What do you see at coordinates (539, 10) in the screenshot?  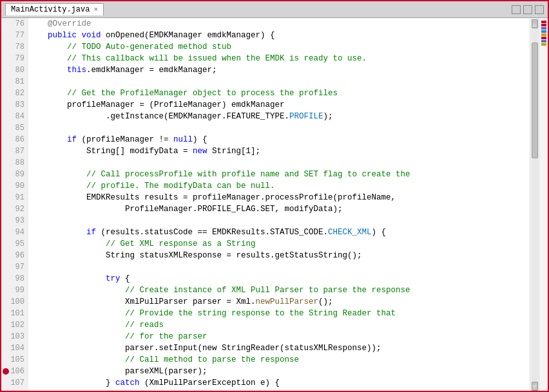 I see `close-button: ×` at bounding box center [539, 10].